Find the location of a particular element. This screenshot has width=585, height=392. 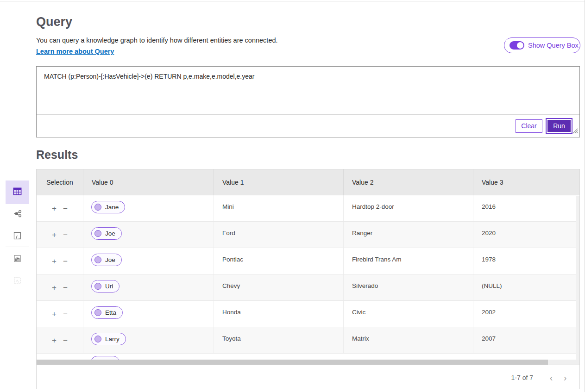

show-query-box-toggle: Show Query Box is located at coordinates (542, 45).